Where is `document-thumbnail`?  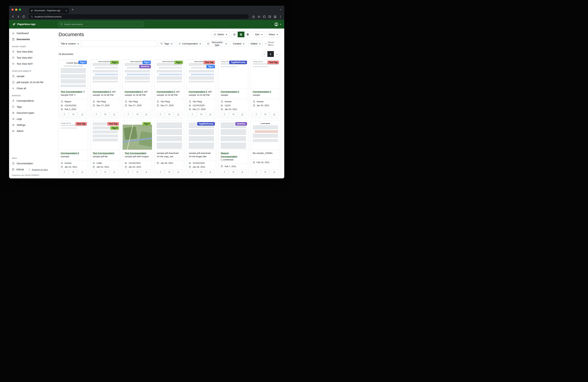
document-thumbnail is located at coordinates (169, 135).